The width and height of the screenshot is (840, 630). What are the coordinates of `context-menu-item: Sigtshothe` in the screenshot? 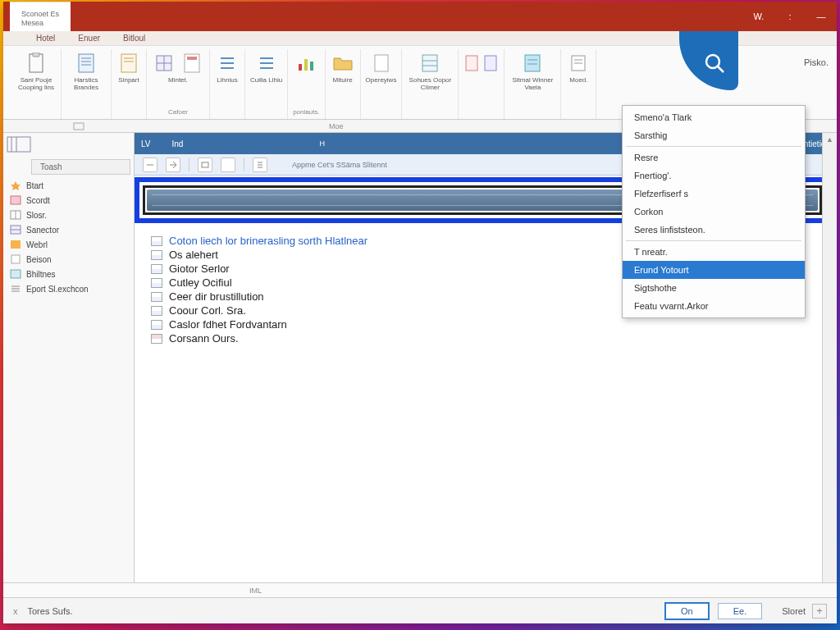 It's located at (714, 288).